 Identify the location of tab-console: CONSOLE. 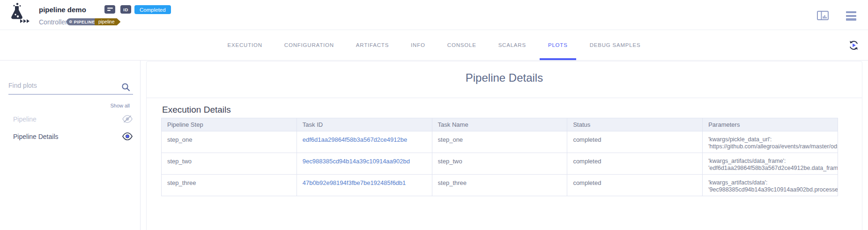
(462, 45).